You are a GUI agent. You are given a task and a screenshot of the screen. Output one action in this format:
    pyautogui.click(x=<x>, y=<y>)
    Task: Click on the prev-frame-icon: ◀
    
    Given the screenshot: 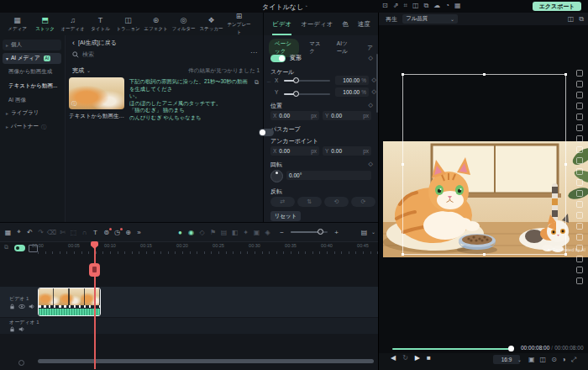 What is the action you would take?
    pyautogui.click(x=393, y=358)
    